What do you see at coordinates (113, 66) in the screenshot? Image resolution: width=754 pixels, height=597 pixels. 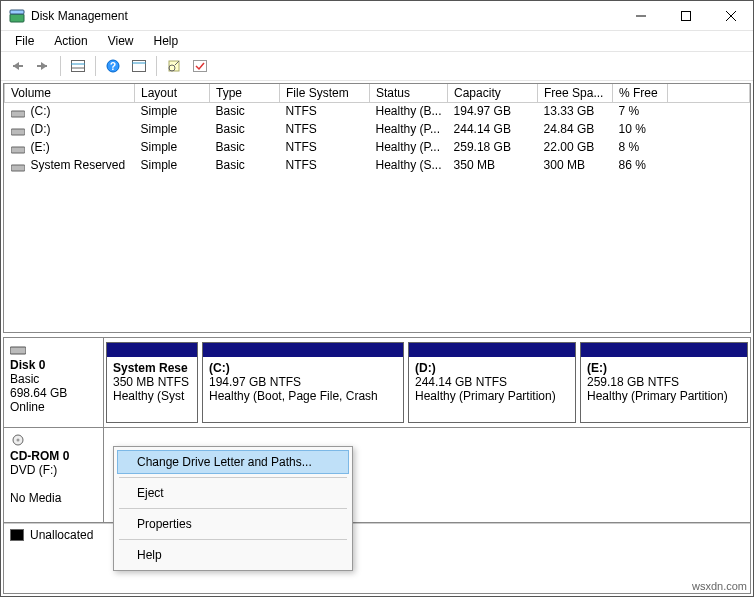 I see `help-button: ?` at bounding box center [113, 66].